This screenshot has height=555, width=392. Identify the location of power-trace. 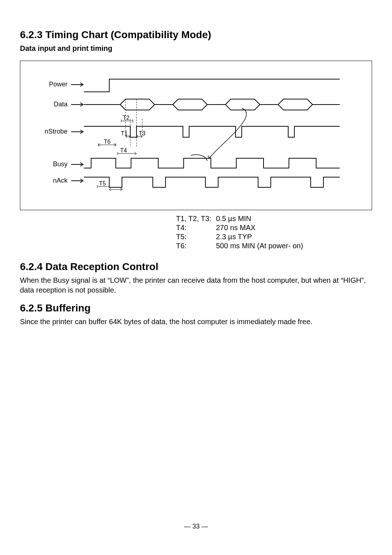
(212, 86).